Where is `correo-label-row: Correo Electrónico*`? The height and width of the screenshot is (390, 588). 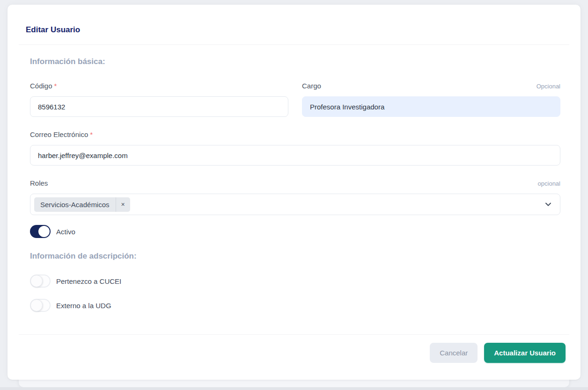
correo-label-row: Correo Electrónico* is located at coordinates (295, 135).